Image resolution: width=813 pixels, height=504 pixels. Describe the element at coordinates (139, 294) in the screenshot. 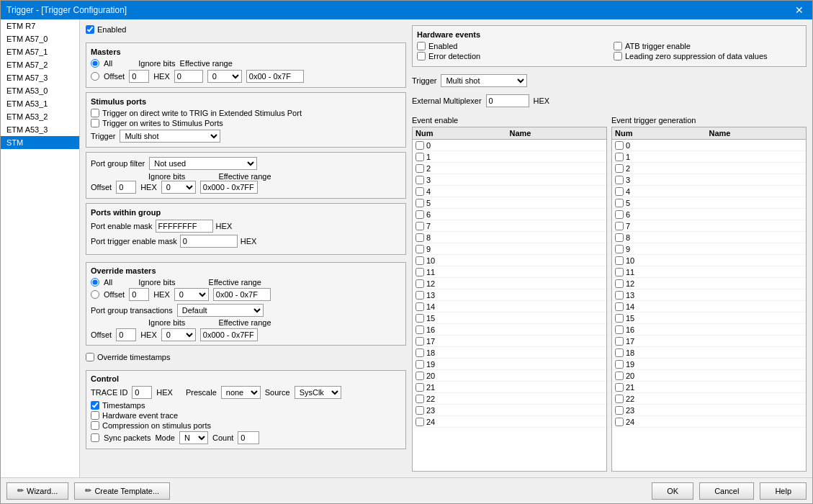

I see `om-offset-input` at that location.